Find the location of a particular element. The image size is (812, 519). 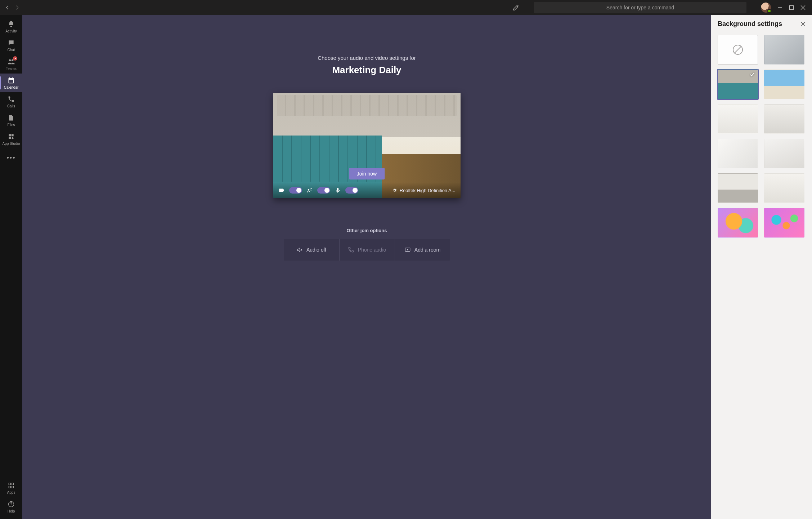

bell-icon is located at coordinates (11, 24).